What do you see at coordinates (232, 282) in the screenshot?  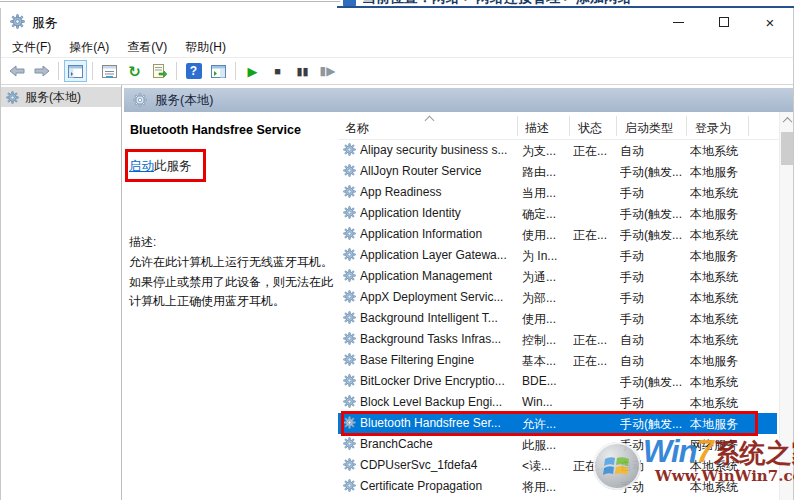 I see `description-text: 允许在此计算机上运行无线蓝牙耳机。如果停止或禁用了此设备，则无法在此计算机上正确…` at bounding box center [232, 282].